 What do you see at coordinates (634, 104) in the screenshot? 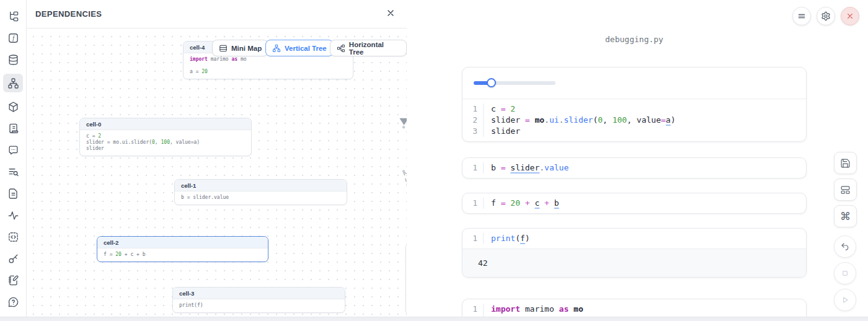
I see `notebook-cell-slider: 1c = 22slider = mo.ui.slider(0, 100, val…` at bounding box center [634, 104].